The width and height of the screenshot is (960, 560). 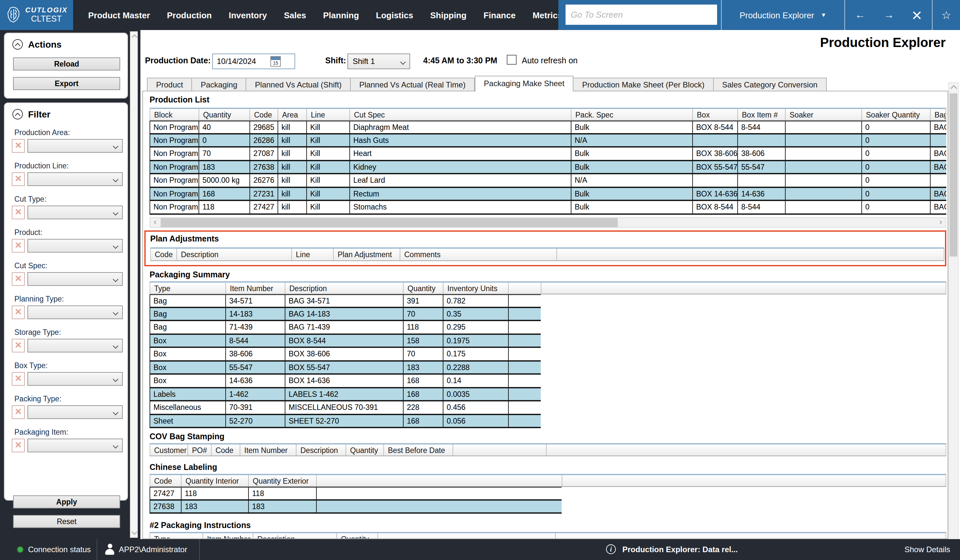 What do you see at coordinates (75, 179) in the screenshot?
I see `filter-dropdown-production-line` at bounding box center [75, 179].